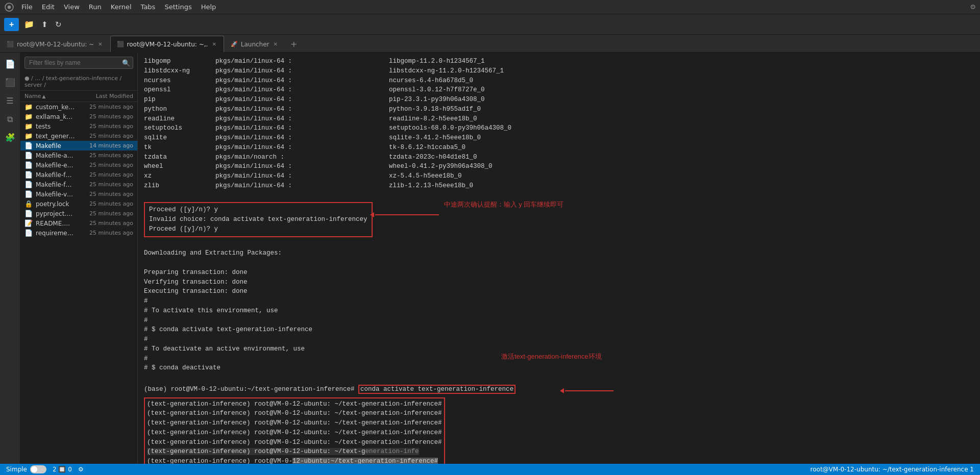  I want to click on list-item: 📁 text_gener… 25 minutes ago, so click(79, 136).